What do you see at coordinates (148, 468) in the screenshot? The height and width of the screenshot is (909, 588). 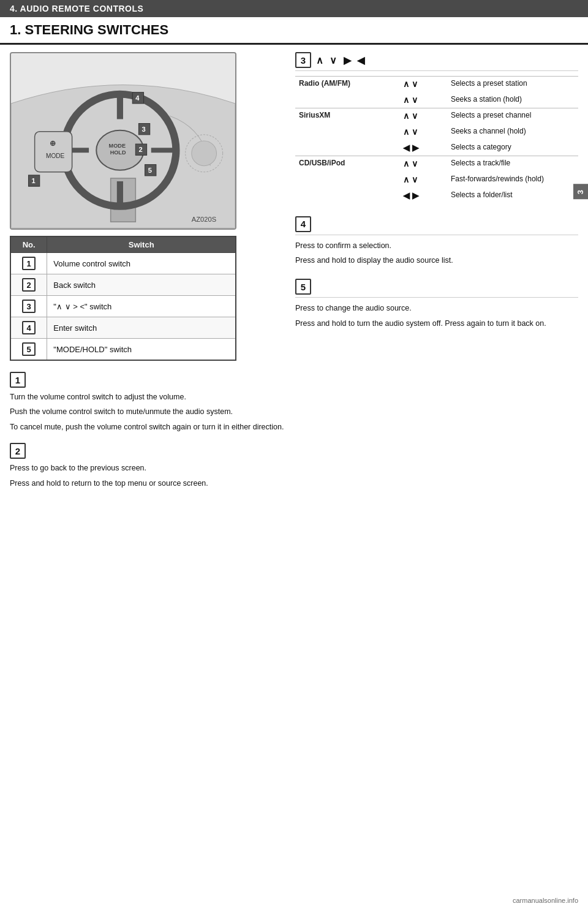 I see `paragraph: Press to go back to the previous screen.` at bounding box center [148, 468].